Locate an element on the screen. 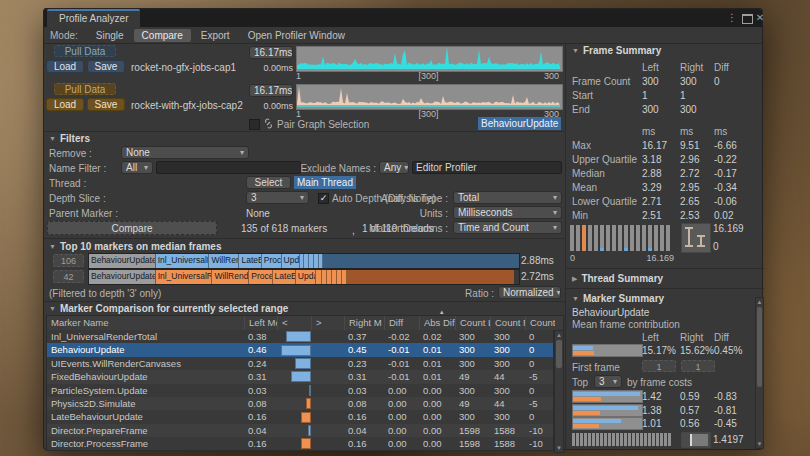 This screenshot has width=810, height=456. selected-marker-chip: BehaviourUpdate is located at coordinates (520, 124).